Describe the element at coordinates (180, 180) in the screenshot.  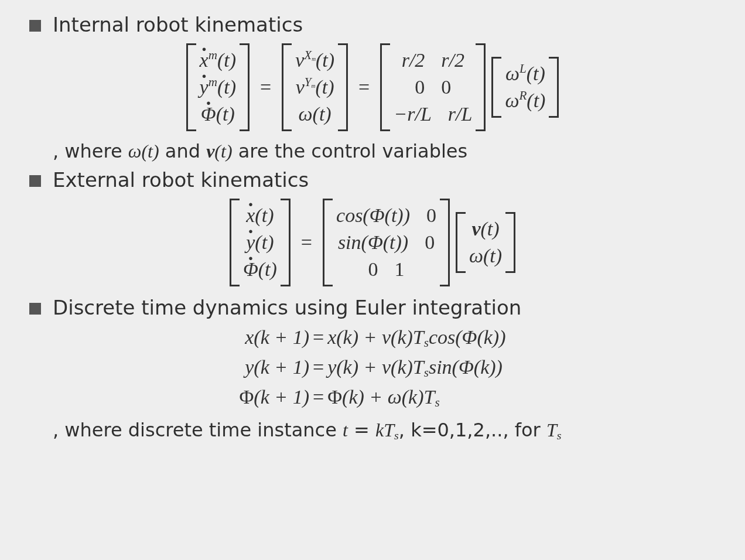
I see `bullet-text: External robot kinematics` at that location.